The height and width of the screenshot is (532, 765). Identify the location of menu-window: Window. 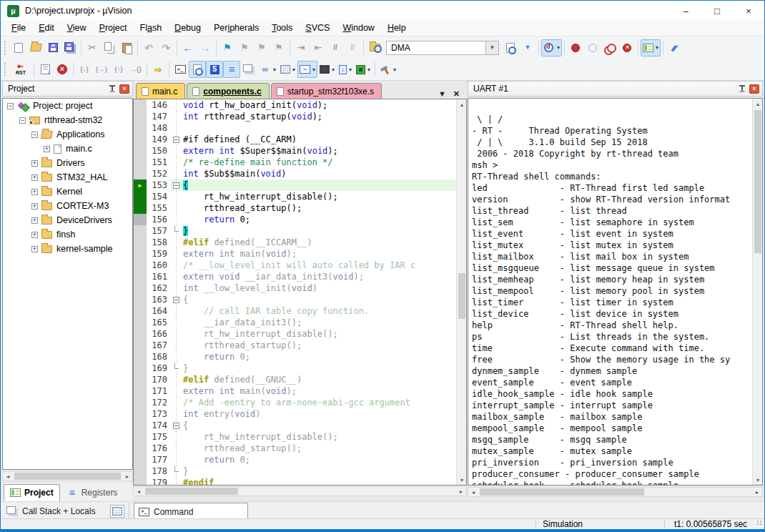
(358, 29).